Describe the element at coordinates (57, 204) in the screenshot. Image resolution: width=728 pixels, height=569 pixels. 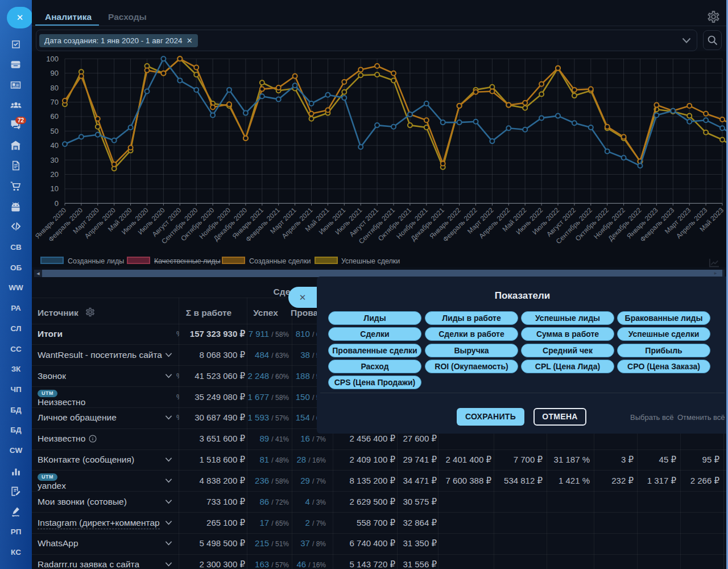
I see `svg-text: 0` at that location.